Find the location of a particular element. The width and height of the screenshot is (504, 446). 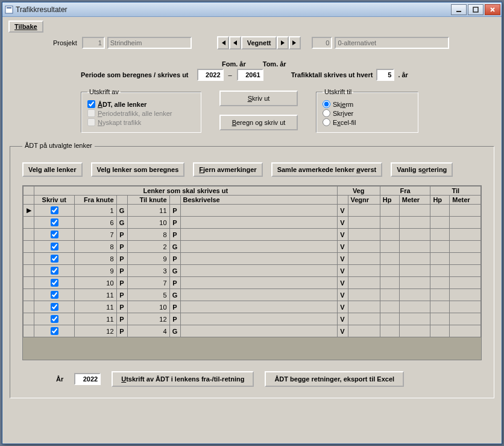

print-to-printer-radio is located at coordinates (327, 113).